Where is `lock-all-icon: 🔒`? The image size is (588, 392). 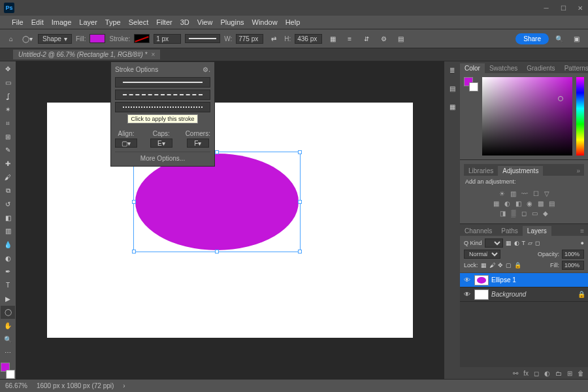
lock-all-icon: 🔒 is located at coordinates (517, 265).